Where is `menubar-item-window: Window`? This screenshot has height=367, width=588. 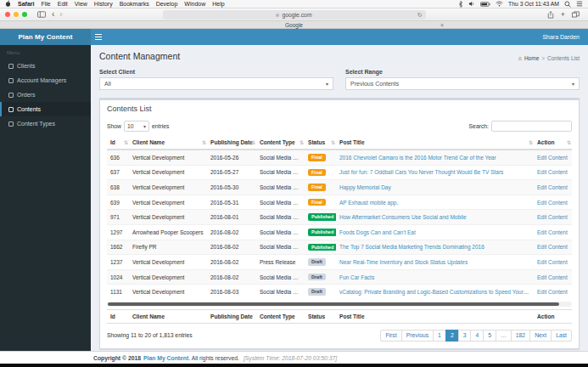
menubar-item-window: Window is located at coordinates (195, 3).